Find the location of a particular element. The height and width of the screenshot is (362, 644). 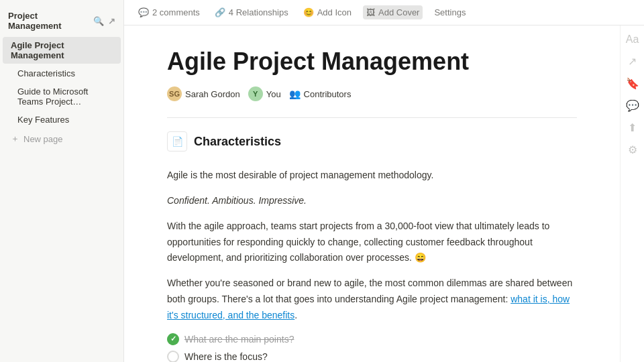

body-paragraph-2: With the agile approach, teams start pro… is located at coordinates (372, 243).